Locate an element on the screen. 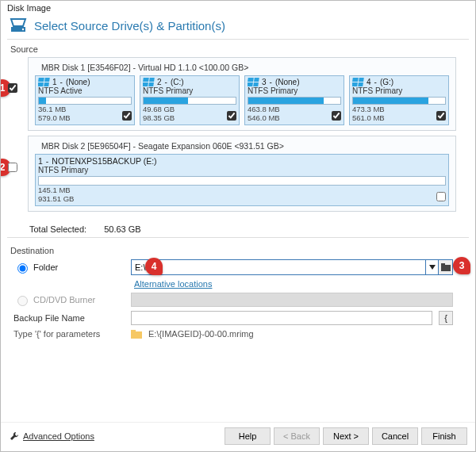 Image resolution: width=476 pixels, height=452 pixels. dest-folder-label: Folder is located at coordinates (46, 267).